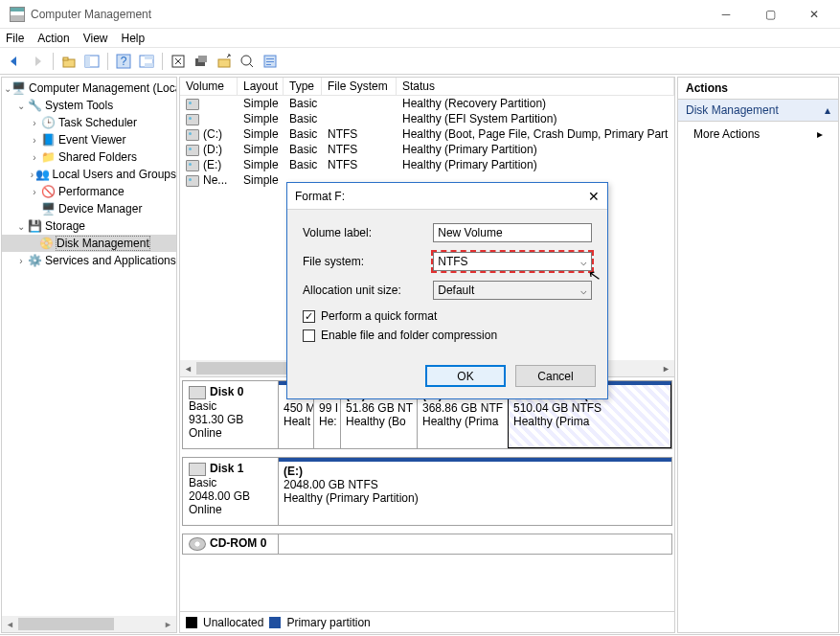 This screenshot has height=636, width=840. What do you see at coordinates (512, 233) in the screenshot?
I see `volume-label-input` at bounding box center [512, 233].